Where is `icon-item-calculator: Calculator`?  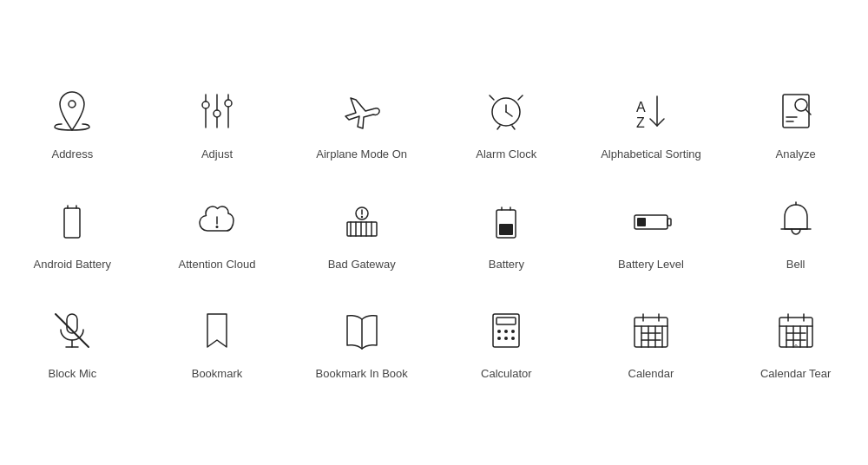
icon-item-calculator: Calculator is located at coordinates (507, 342).